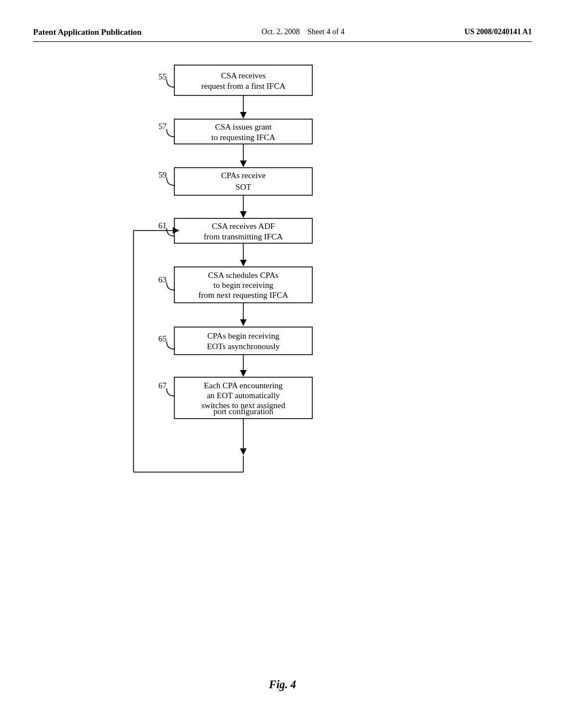  I want to click on box-63-text-3: from next requesting IFCA, so click(244, 295).